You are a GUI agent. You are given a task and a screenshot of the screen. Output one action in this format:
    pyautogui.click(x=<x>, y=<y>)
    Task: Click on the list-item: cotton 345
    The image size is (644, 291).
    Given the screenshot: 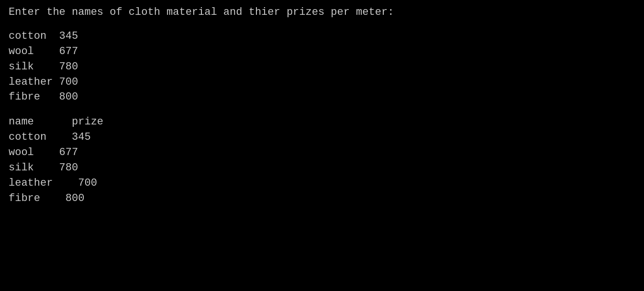 What is the action you would take?
    pyautogui.click(x=43, y=36)
    